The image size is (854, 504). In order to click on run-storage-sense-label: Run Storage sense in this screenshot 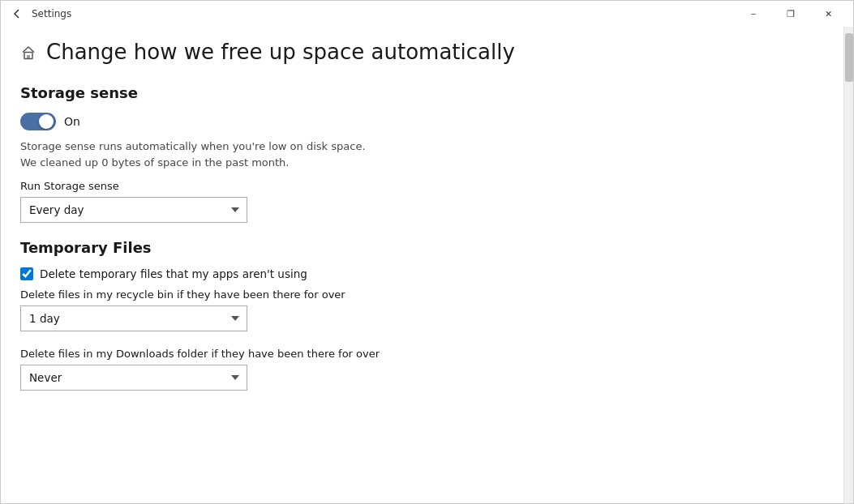, I will do `click(415, 186)`.